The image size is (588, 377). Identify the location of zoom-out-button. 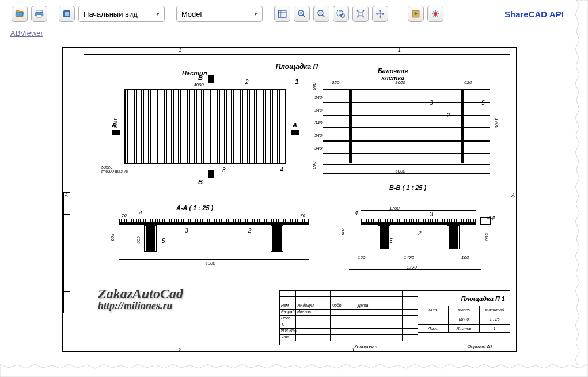
(321, 14).